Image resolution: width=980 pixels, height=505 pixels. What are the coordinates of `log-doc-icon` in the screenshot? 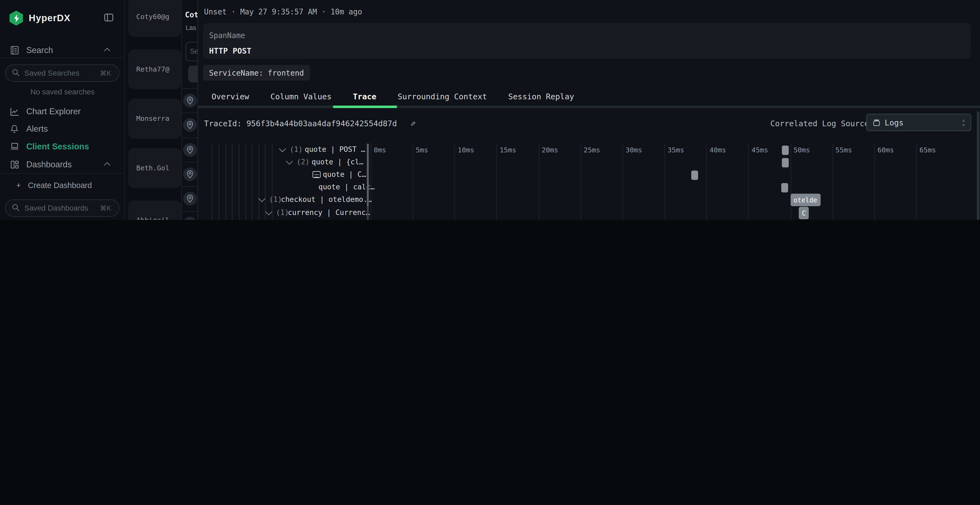 It's located at (317, 175).